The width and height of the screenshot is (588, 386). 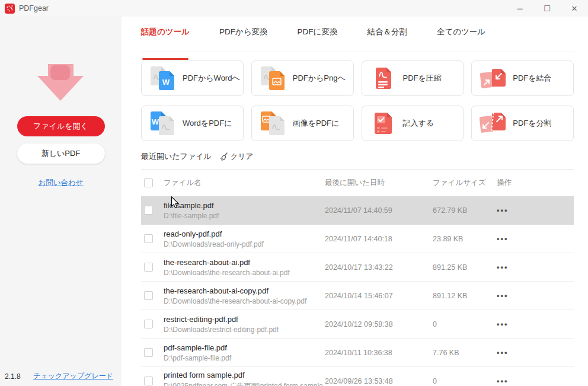 What do you see at coordinates (244, 319) in the screenshot?
I see `file-name: restrict-editing-pdf.pdf` at bounding box center [244, 319].